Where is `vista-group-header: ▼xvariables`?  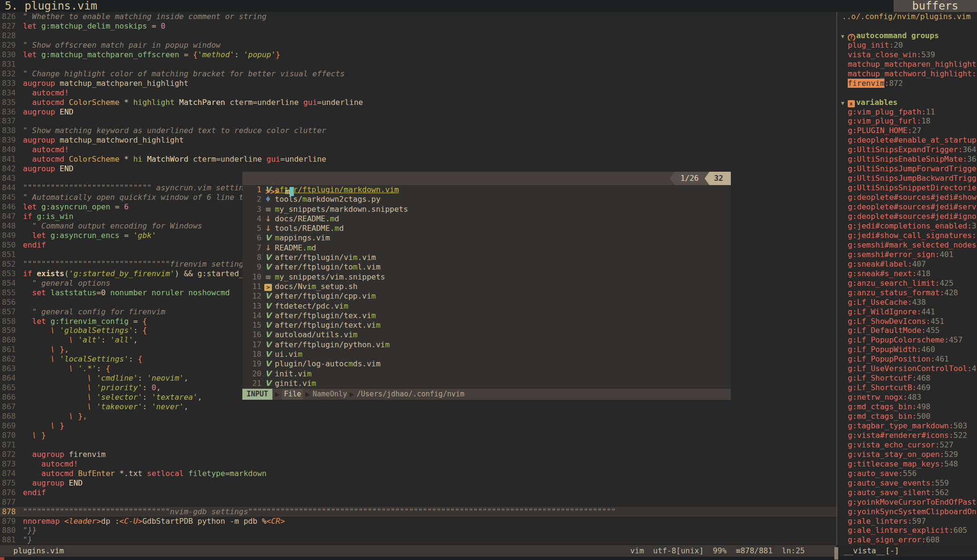
vista-group-header: ▼xvariables is located at coordinates (907, 103).